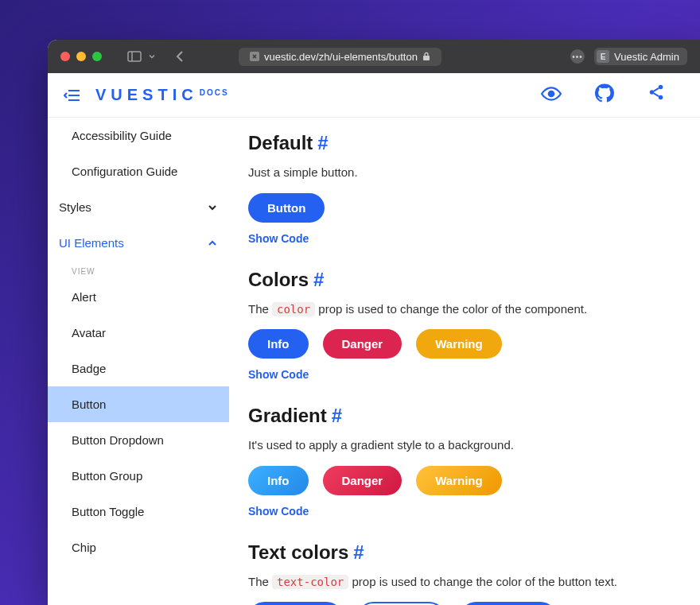 Image resolution: width=700 pixels, height=605 pixels. What do you see at coordinates (374, 95) in the screenshot?
I see `app-header: VUESTIC DOCS` at bounding box center [374, 95].